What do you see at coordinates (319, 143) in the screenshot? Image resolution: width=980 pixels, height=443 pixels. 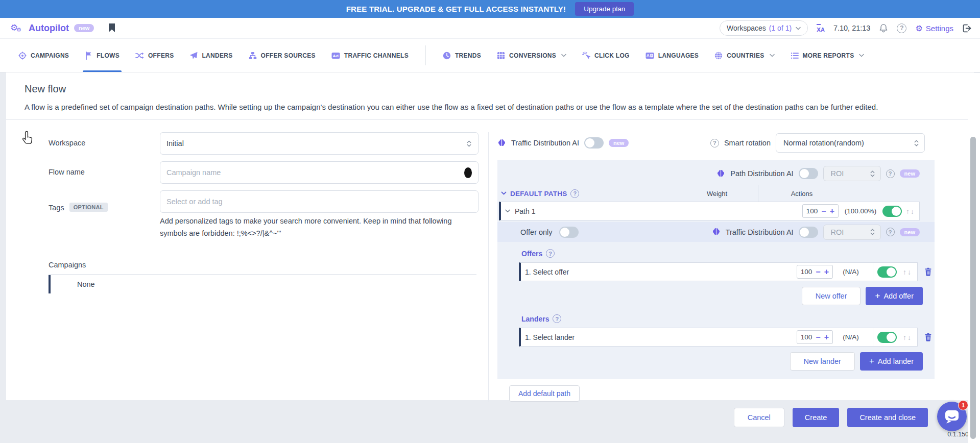 I see `workspace-select: Initial` at bounding box center [319, 143].